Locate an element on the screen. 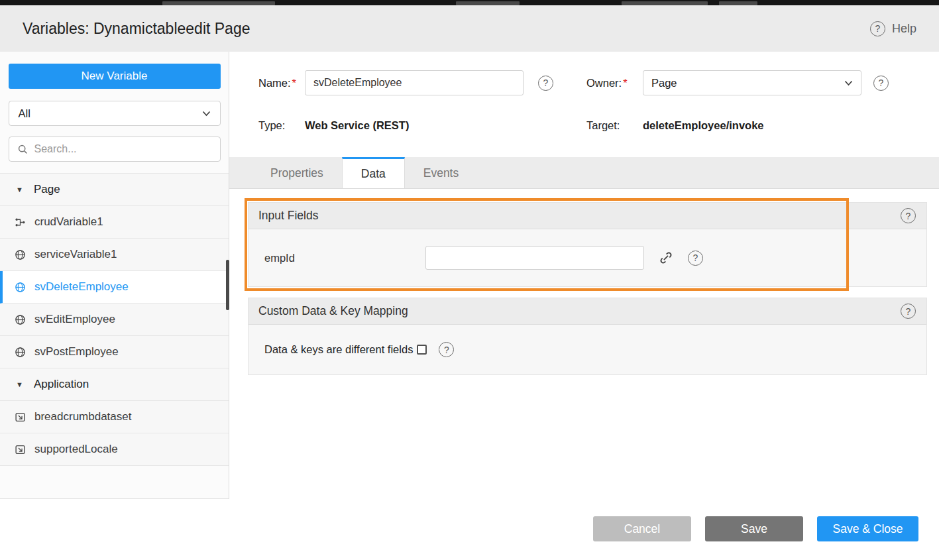  owner-select-value: Page is located at coordinates (664, 84).